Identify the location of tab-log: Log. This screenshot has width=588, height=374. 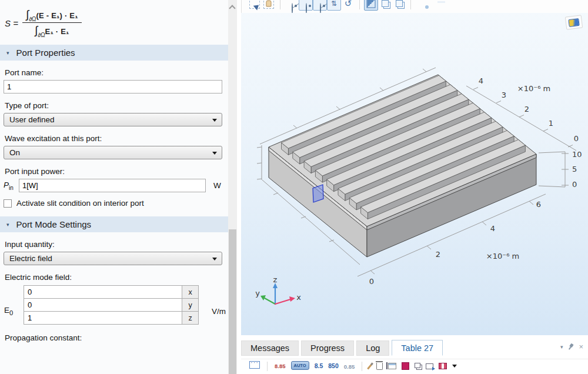
(373, 348).